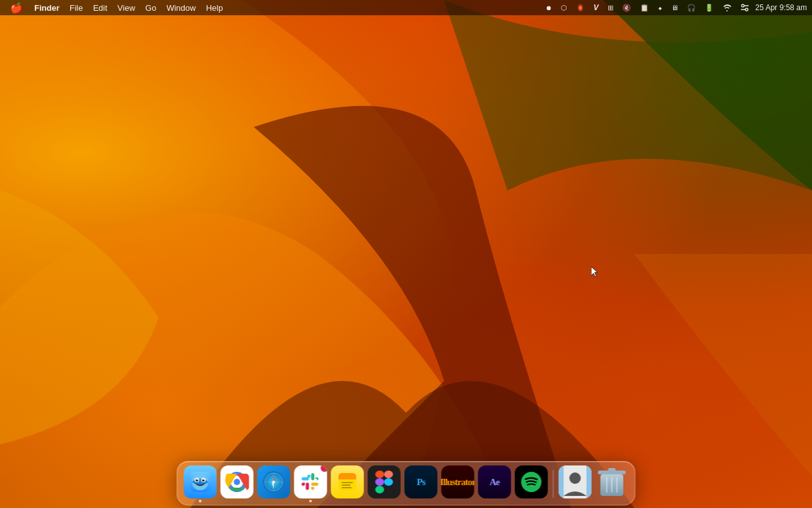 The image size is (812, 508). Describe the element at coordinates (200, 501) in the screenshot. I see `finder-dot` at that location.